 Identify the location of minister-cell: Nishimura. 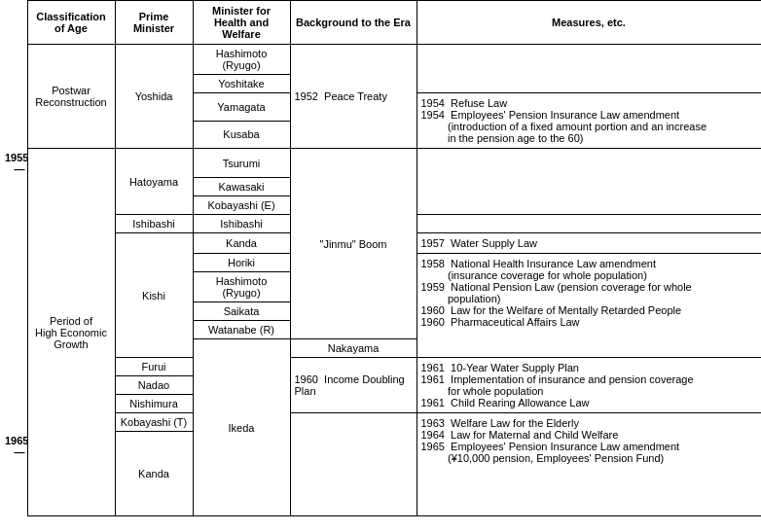
(154, 405).